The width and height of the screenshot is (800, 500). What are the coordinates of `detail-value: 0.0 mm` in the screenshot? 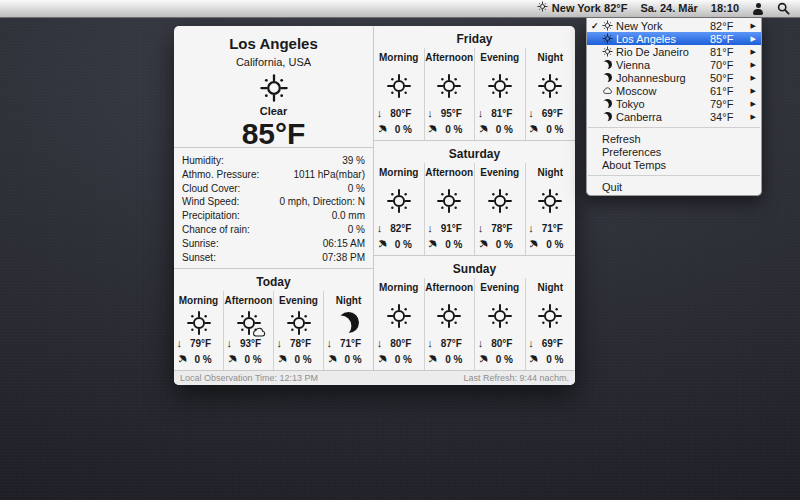 It's located at (348, 216).